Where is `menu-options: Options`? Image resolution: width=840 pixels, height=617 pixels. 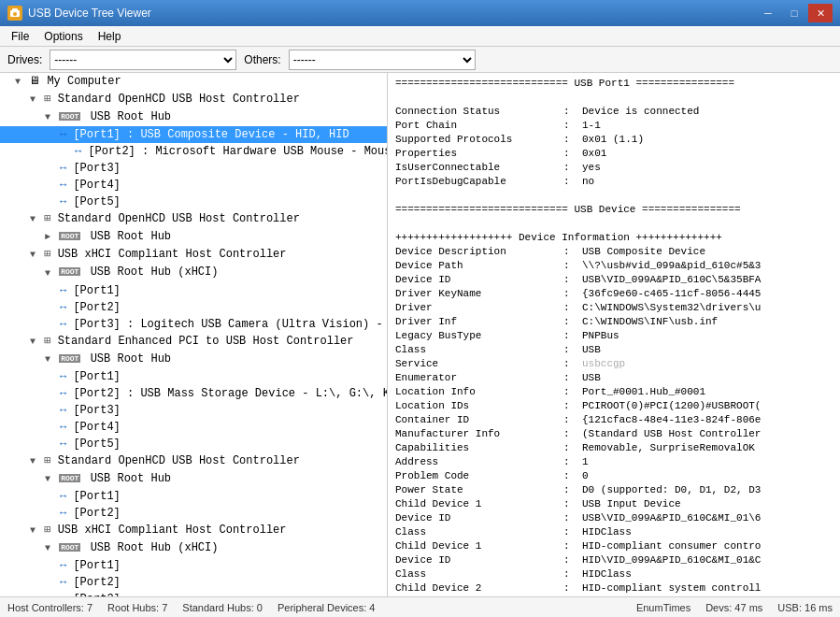 menu-options: Options is located at coordinates (64, 36).